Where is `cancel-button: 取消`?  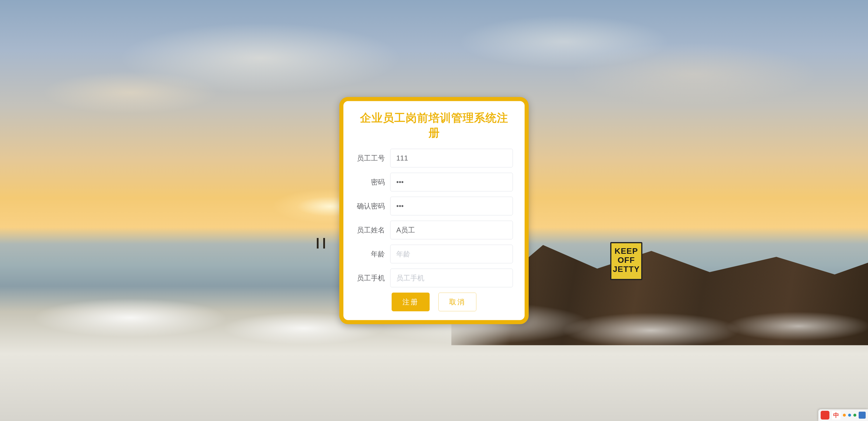 cancel-button: 取消 is located at coordinates (458, 302).